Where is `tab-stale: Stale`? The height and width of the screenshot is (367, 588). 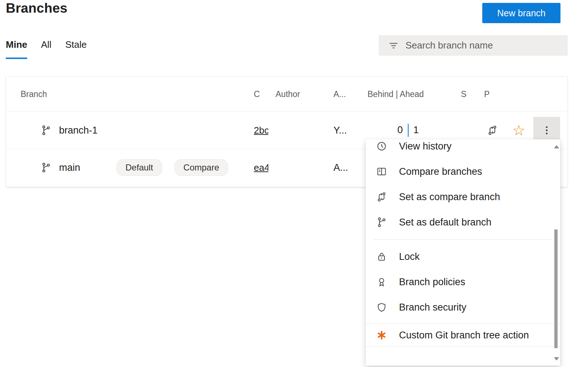 tab-stale: Stale is located at coordinates (76, 48).